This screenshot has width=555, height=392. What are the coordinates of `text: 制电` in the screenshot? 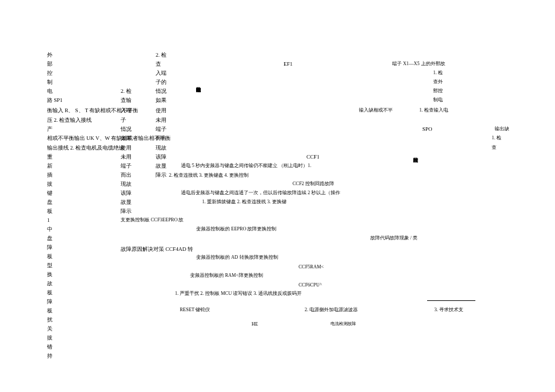 It's located at (438, 100).